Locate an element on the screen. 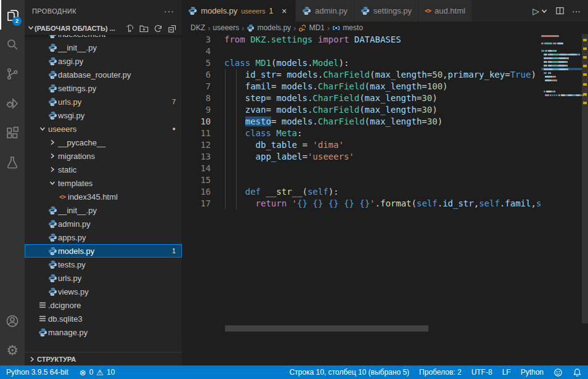  close-icon: × is located at coordinates (284, 11).